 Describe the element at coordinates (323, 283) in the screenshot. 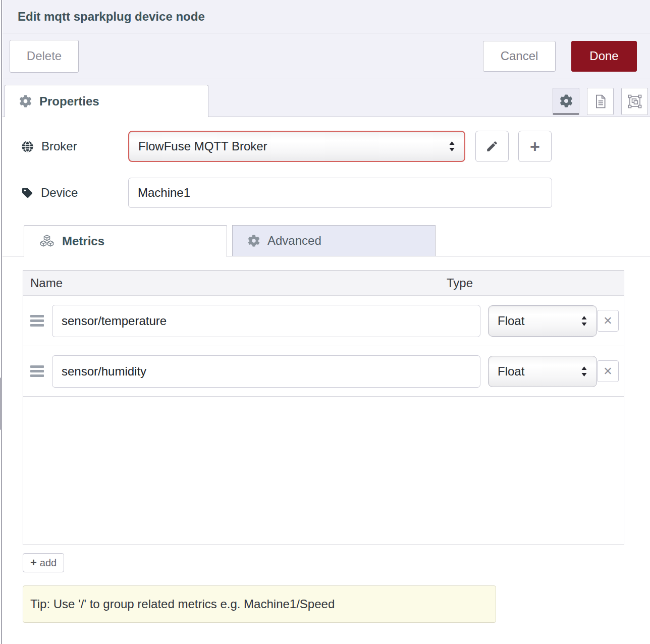

I see `metrics-table-header: Name Type` at that location.